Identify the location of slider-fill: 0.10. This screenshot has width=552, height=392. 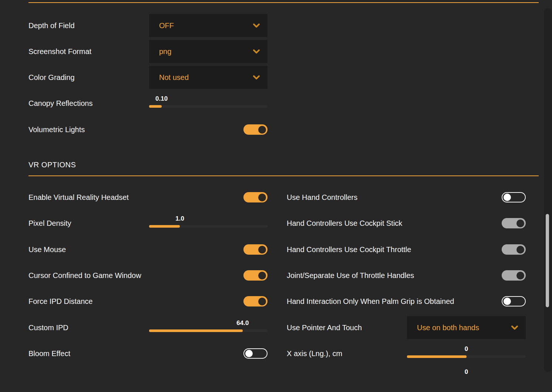
(155, 107).